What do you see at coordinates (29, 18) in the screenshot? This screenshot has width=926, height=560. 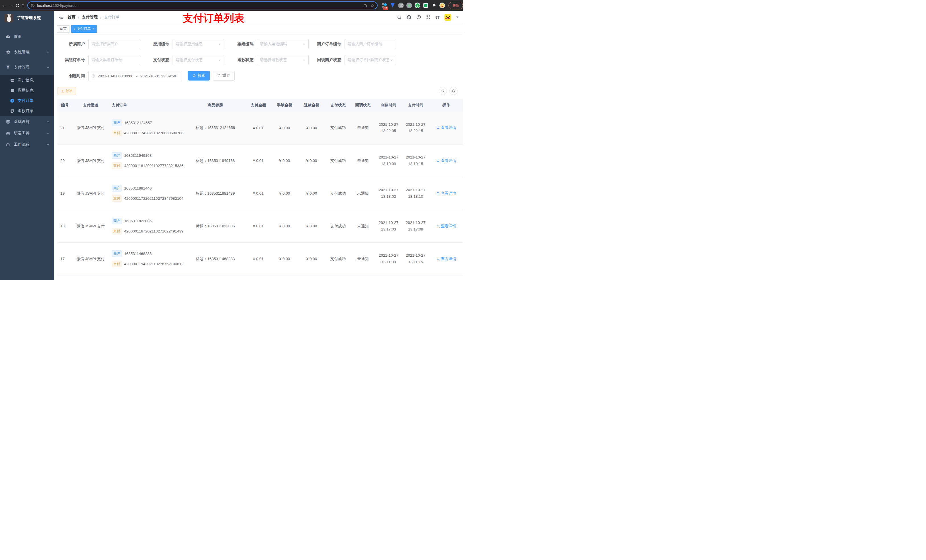 I see `app-title: 芋道管理系统` at bounding box center [29, 18].